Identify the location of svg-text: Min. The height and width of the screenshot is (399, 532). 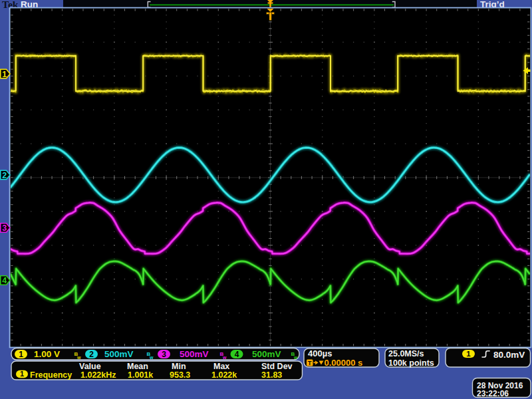
(179, 366).